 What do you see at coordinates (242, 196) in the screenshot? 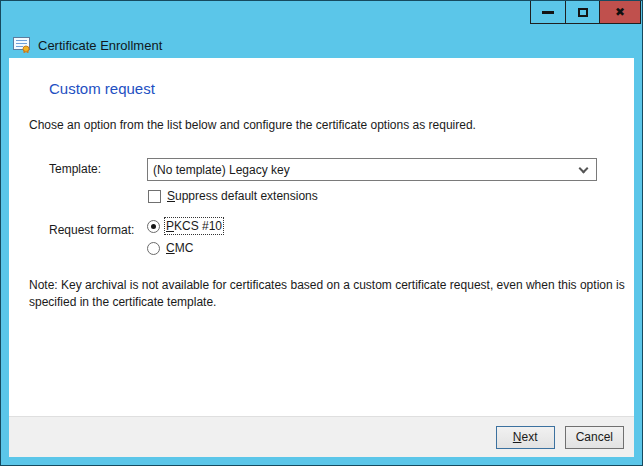
I see `suppress-extensions-label: Suppress default extensions` at bounding box center [242, 196].